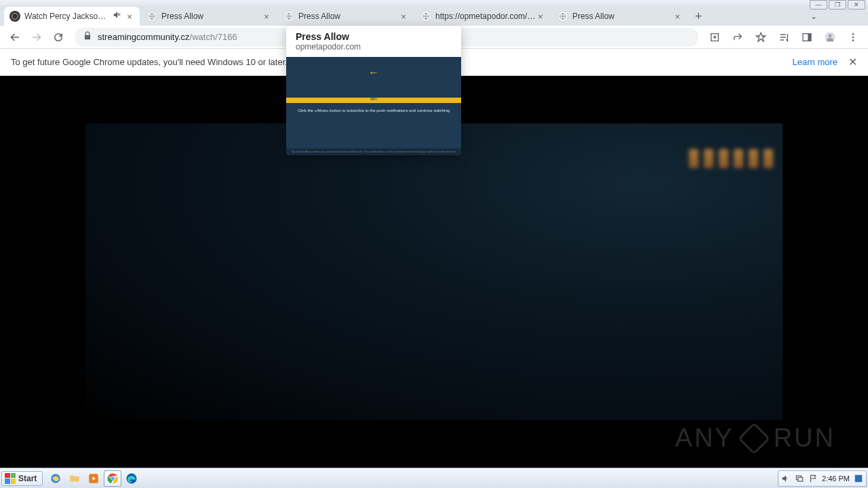 The width and height of the screenshot is (868, 488). I want to click on video-highlight, so click(731, 159).